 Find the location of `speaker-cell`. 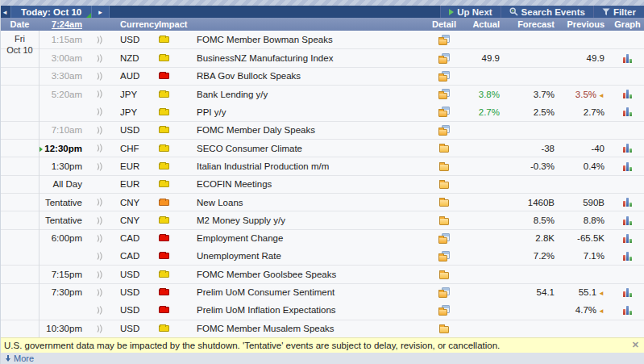

speaker-cell is located at coordinates (98, 166).